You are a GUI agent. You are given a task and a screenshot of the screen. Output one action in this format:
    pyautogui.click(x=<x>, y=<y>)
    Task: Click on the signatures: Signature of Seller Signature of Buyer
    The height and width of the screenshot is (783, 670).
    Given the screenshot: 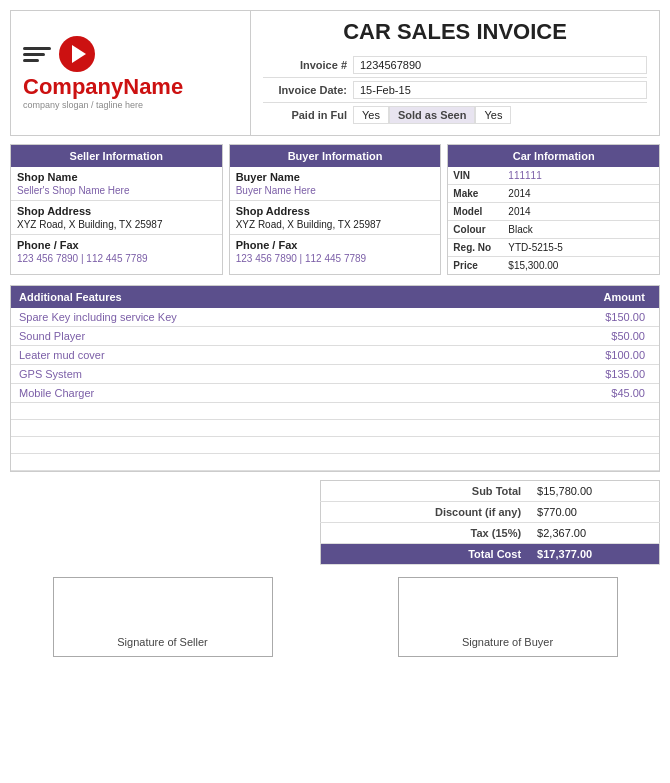 What is the action you would take?
    pyautogui.click(x=335, y=617)
    